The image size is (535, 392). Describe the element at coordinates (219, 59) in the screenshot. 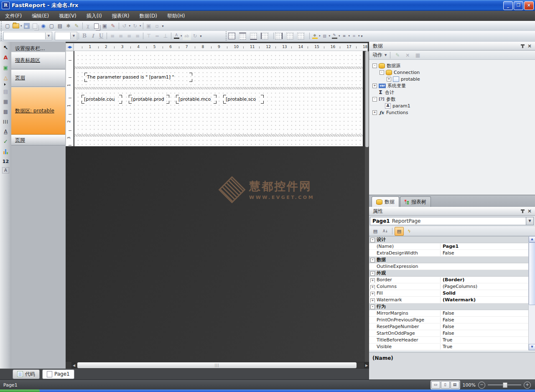

I see `canvas-band-report-title` at that location.